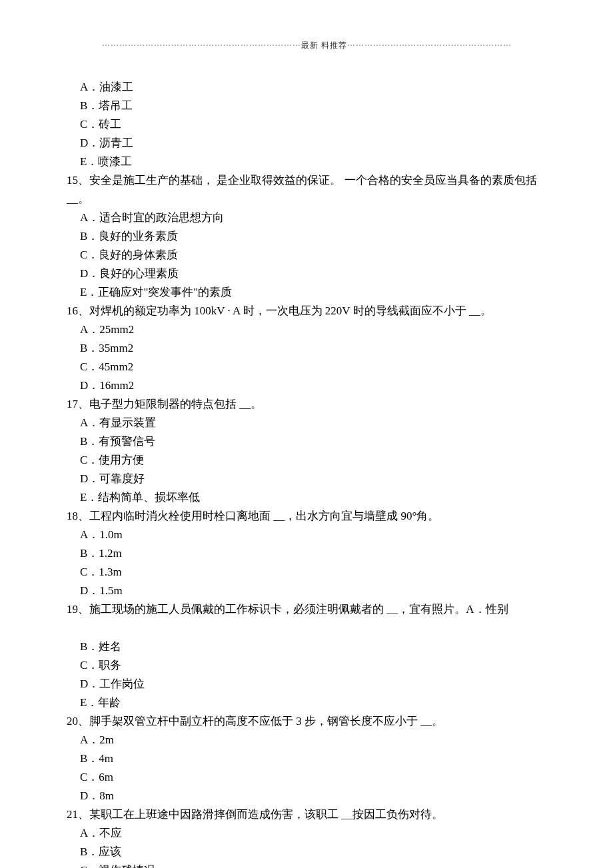 This screenshot has height=868, width=613. I want to click on q18-option-d: D．1.5m, so click(306, 591).